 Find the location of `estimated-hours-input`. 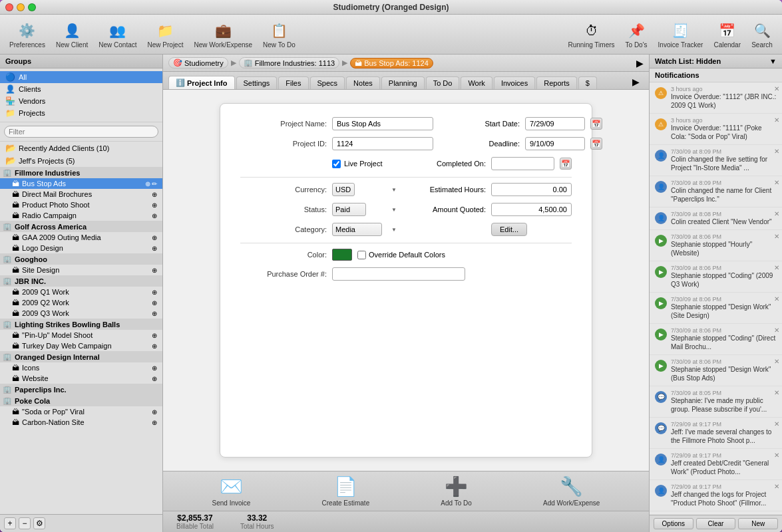

estimated-hours-input is located at coordinates (531, 190).